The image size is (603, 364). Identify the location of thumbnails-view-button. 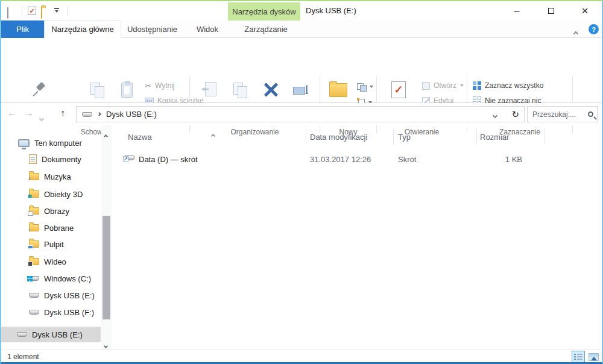
(593, 357).